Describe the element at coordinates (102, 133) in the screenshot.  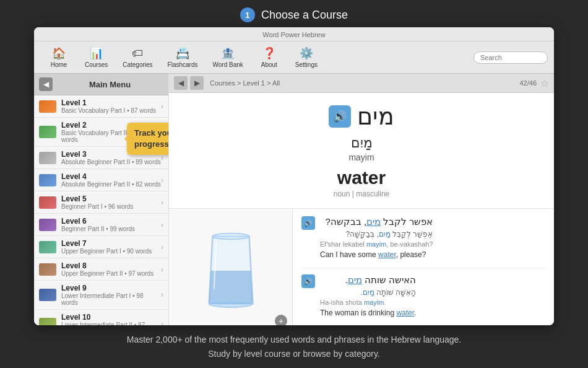
I see `sidebar-item-level-2: Level 2 Basic Vocabulary Part II • 100 w…` at that location.